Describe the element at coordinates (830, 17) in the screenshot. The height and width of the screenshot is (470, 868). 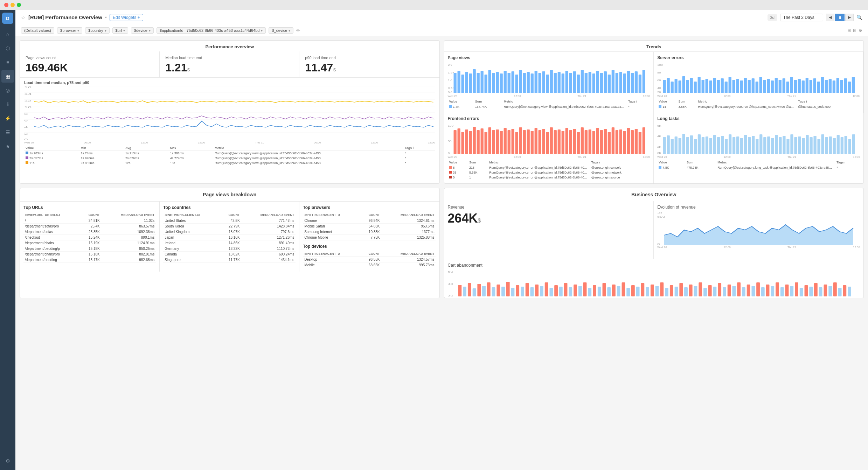
I see `rewind-button: ◀` at that location.